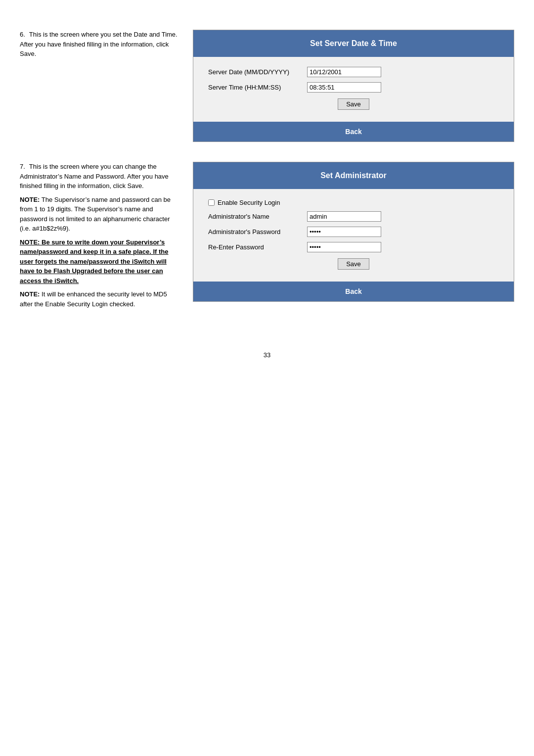 The height and width of the screenshot is (756, 534). I want to click on save-button-2: Save, so click(354, 264).